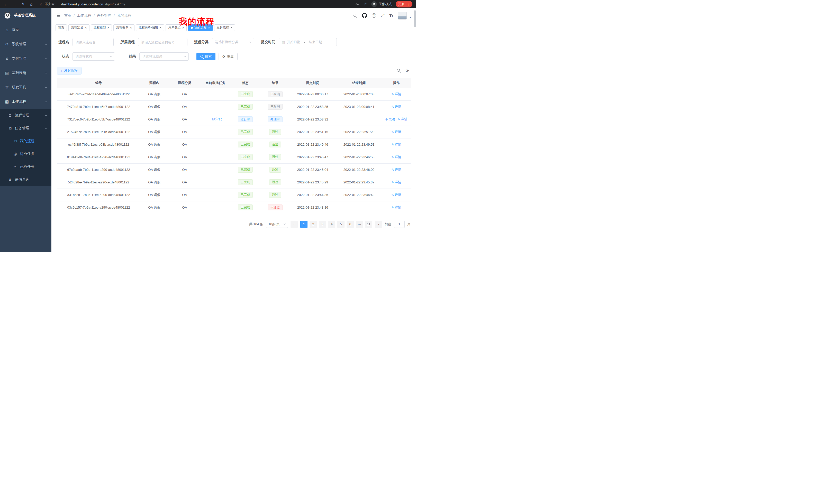 The height and width of the screenshot is (504, 832). I want to click on current-task-link: 一级审批, so click(215, 119).